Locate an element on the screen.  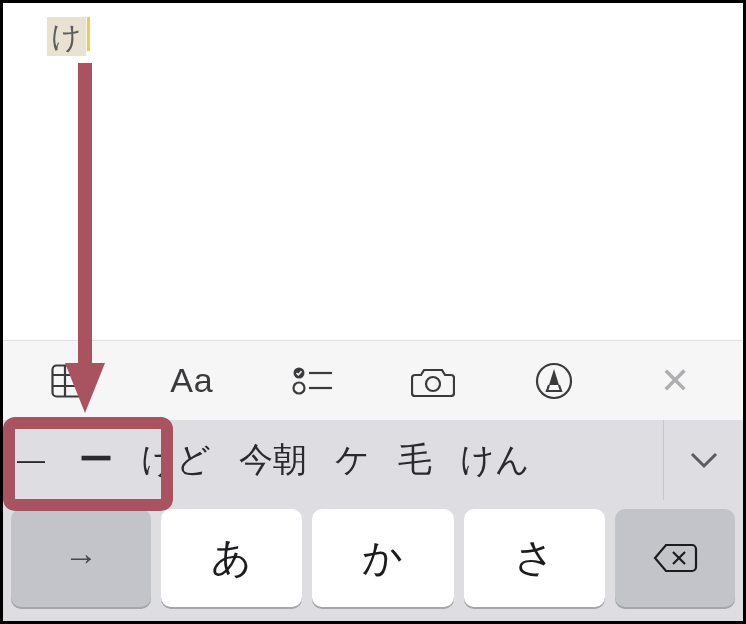
text-style-button: Aa is located at coordinates (192, 381).